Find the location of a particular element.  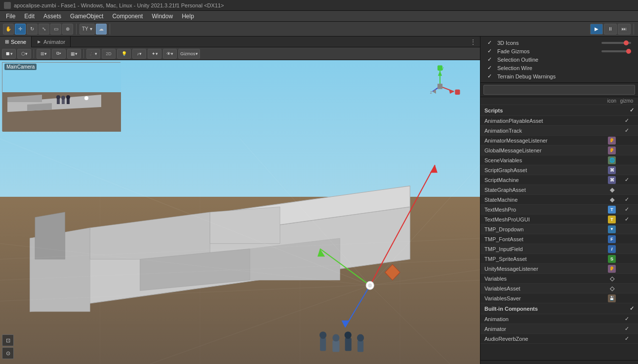

camera-preview: MainCamera is located at coordinates (61, 97).